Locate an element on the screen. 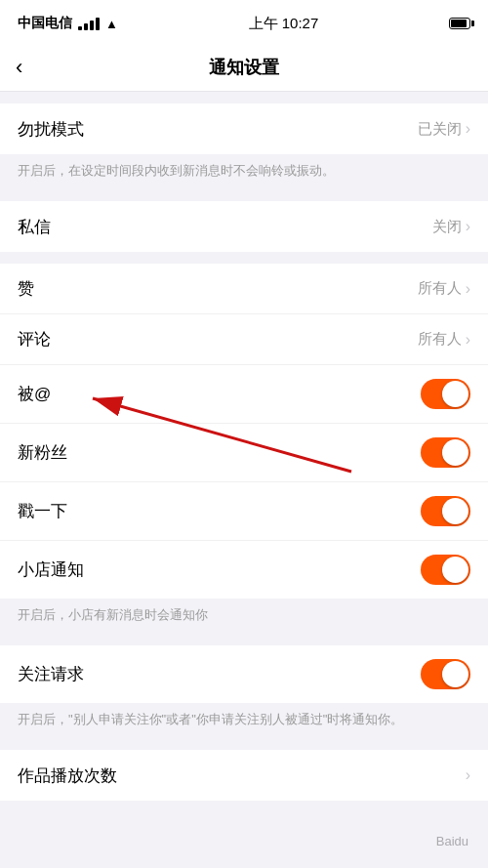 Image resolution: width=488 pixels, height=868 pixels. row-mention: 被@ is located at coordinates (244, 394).